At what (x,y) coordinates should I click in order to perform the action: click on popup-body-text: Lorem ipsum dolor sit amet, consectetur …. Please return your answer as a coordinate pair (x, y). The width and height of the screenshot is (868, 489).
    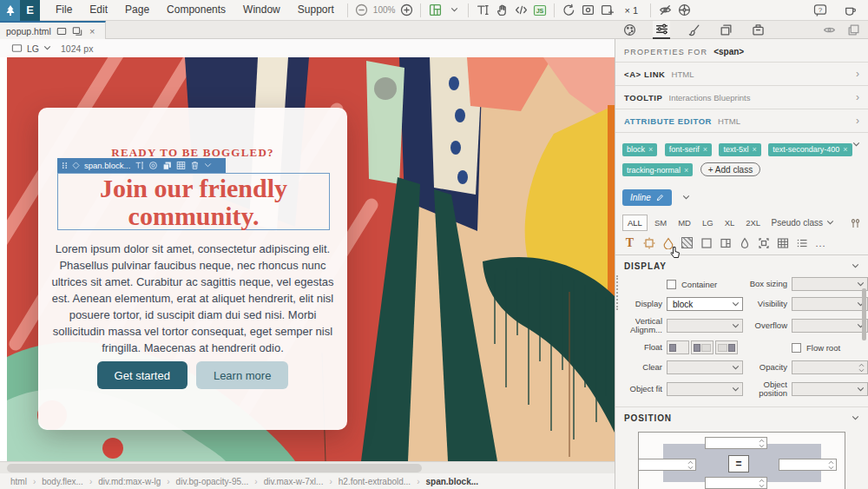
    Looking at the image, I should click on (193, 299).